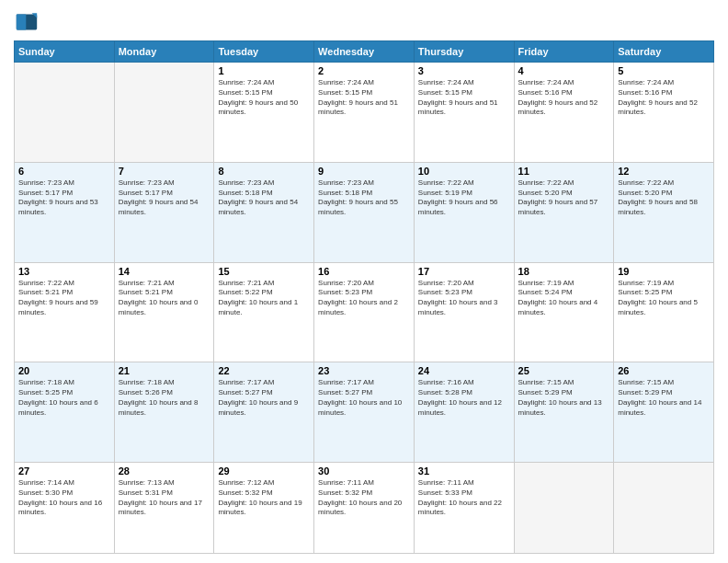 This screenshot has width=728, height=563. I want to click on day-number: 18, so click(564, 271).